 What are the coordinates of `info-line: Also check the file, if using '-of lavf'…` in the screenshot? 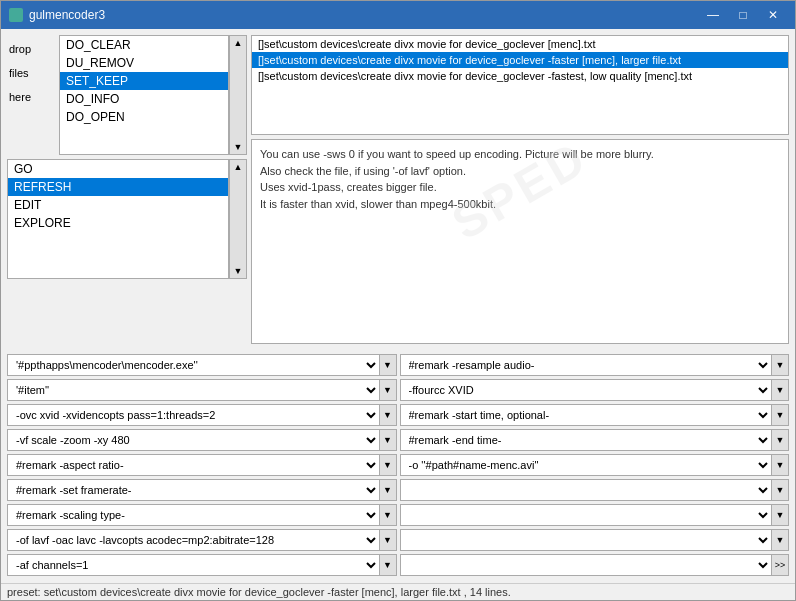 It's located at (520, 172).